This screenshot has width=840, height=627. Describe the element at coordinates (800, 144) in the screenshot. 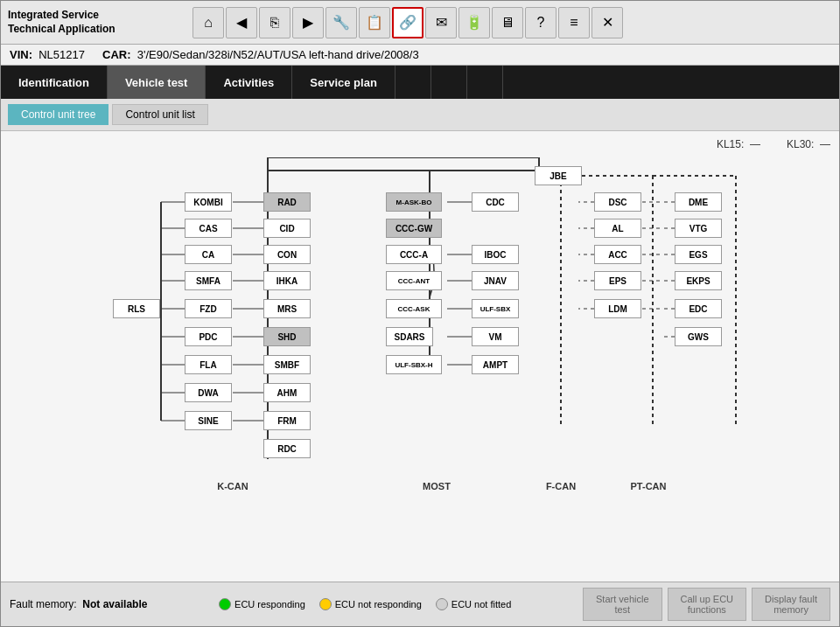

I see `kl30-label: KL30:` at that location.